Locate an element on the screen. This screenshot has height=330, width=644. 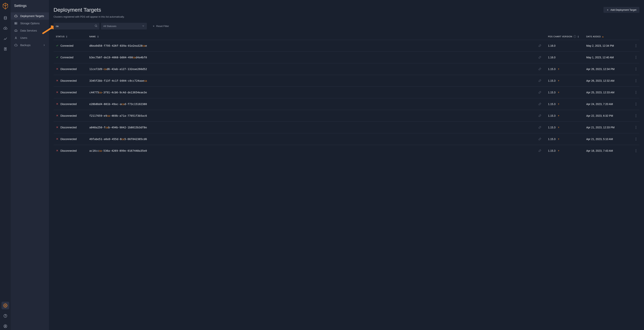
close-icon is located at coordinates (154, 26).